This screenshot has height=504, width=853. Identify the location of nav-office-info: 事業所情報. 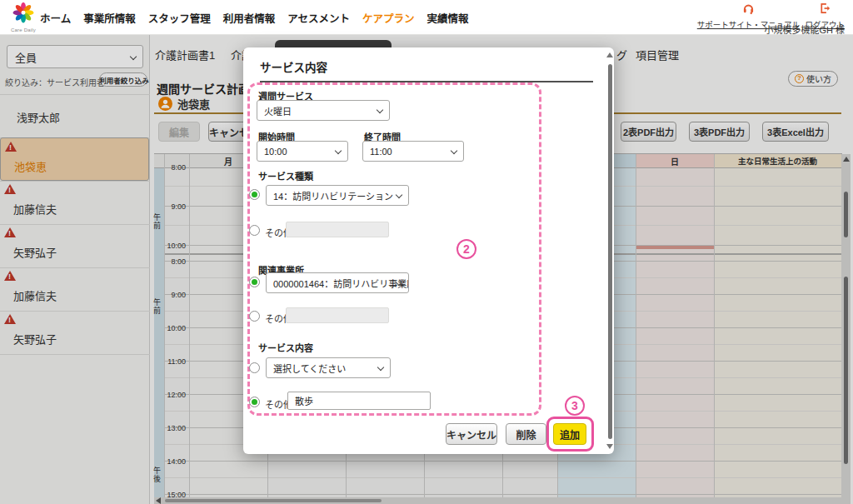
(110, 18).